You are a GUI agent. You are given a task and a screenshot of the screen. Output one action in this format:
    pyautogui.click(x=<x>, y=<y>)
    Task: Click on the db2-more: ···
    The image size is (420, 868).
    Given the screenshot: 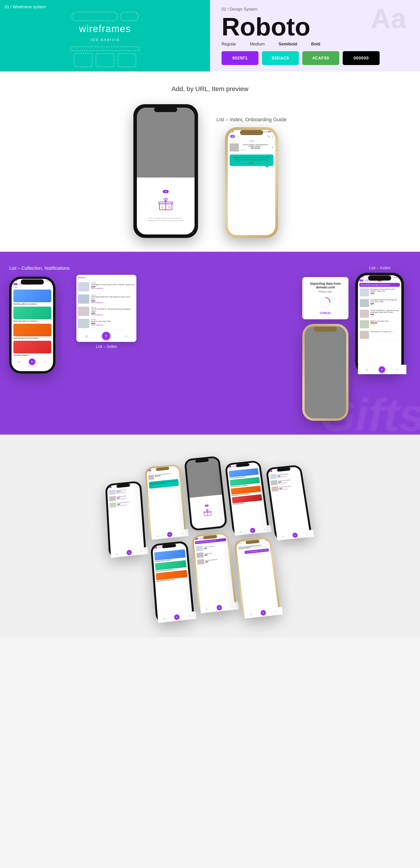 What is the action you would take?
    pyautogui.click(x=190, y=616)
    